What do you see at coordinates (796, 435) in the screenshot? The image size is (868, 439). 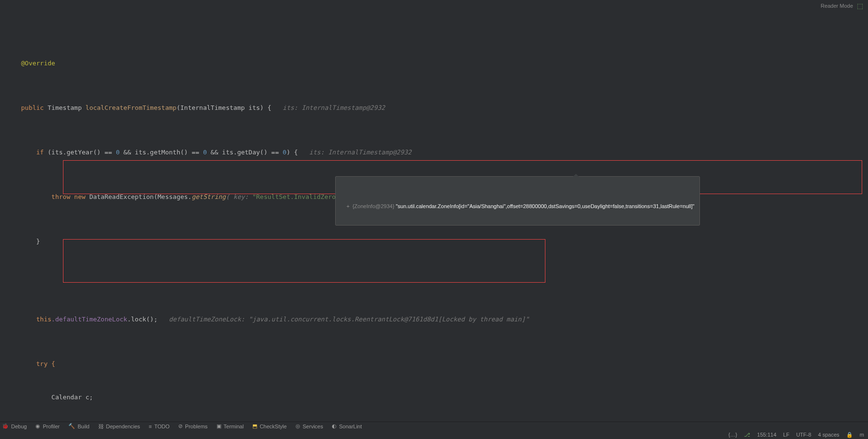 I see `status-bar: {…} ⎇ 155:114 LF UTF-8 4 spaces 🔒 m` at bounding box center [796, 435].